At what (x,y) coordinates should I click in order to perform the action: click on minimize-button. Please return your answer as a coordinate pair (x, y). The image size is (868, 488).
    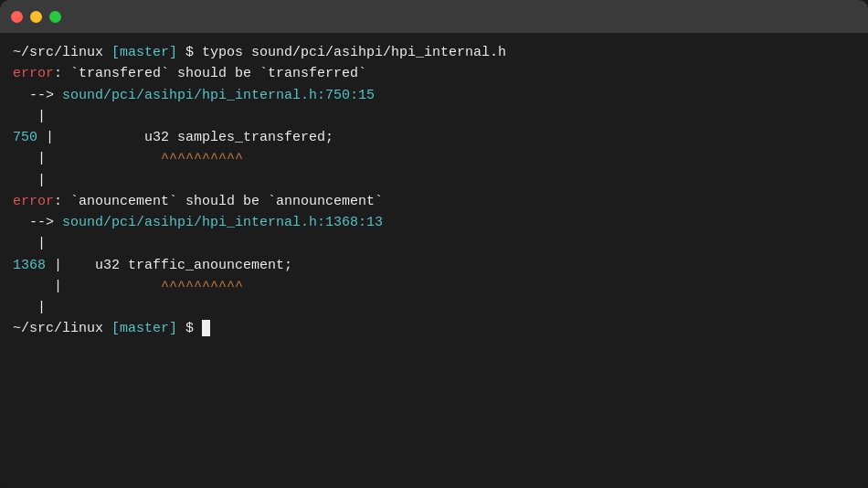
    Looking at the image, I should click on (37, 16).